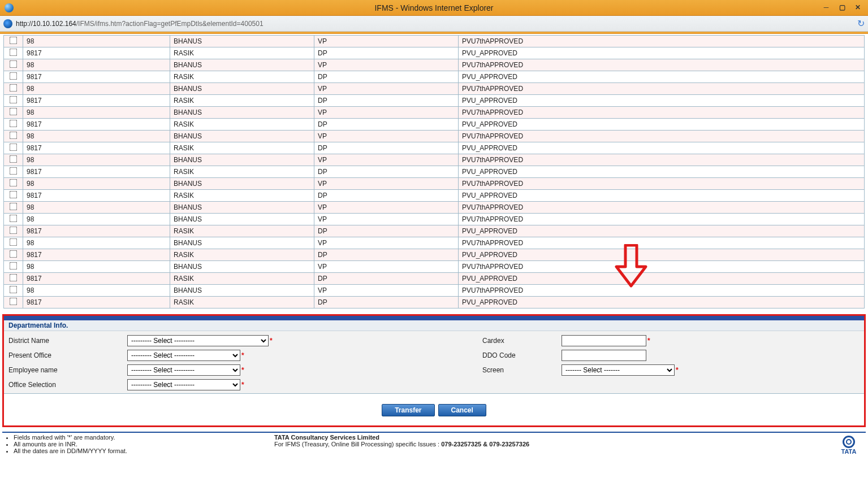 The image size is (868, 478). Describe the element at coordinates (842, 7) in the screenshot. I see `window-controls: ─ ▢ ✕` at that location.